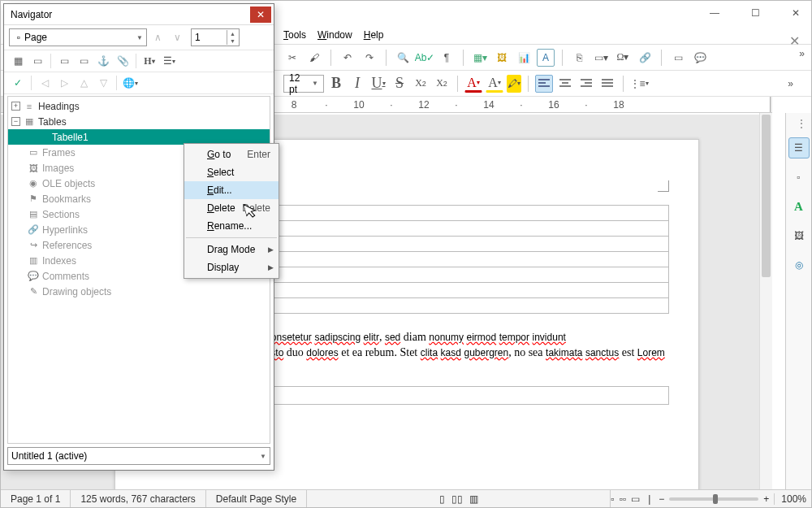 Image resolution: width=812 pixels, height=508 pixels. Describe the element at coordinates (292, 58) in the screenshot. I see `cut-icon: ✂` at that location.